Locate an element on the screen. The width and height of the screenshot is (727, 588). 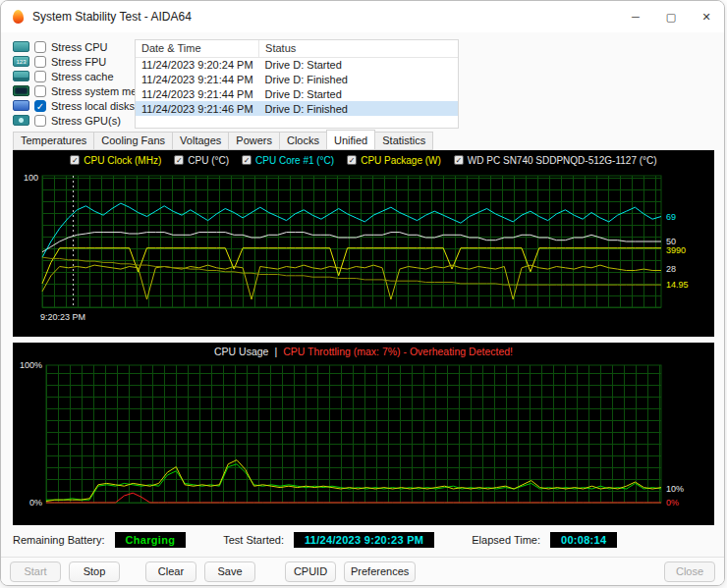
button-bar: Start Stop Clear Save CPUID Preferences … is located at coordinates (363, 571).